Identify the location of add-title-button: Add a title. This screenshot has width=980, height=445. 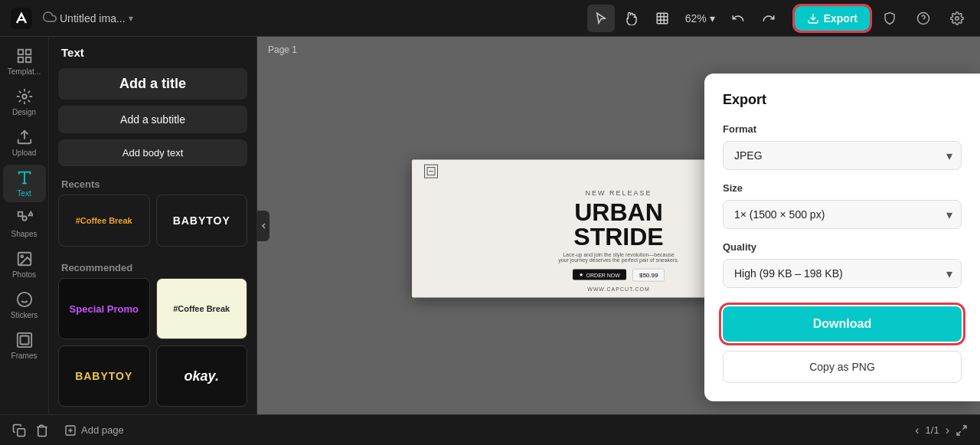
(153, 84).